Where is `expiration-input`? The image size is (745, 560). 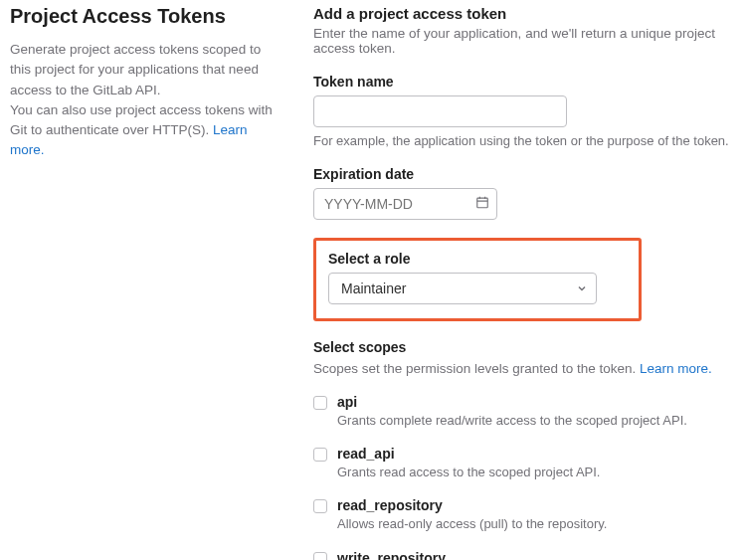
expiration-input is located at coordinates (406, 204).